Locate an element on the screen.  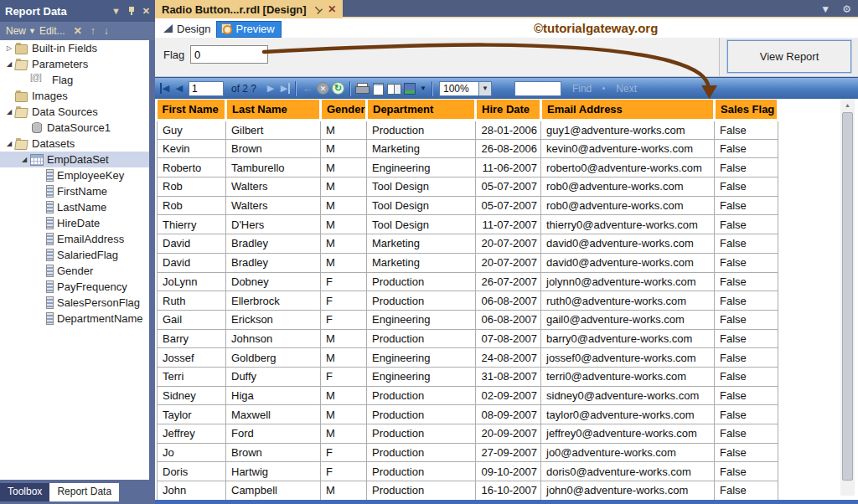
table-cell: Roberto is located at coordinates (192, 167).